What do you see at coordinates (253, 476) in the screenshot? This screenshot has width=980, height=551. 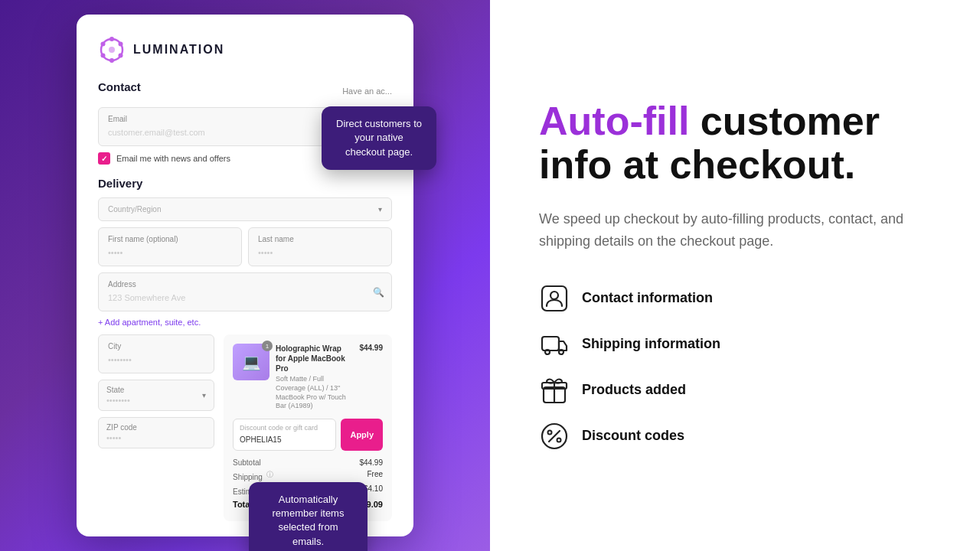 I see `shipping-label: Shipping ⓘ` at bounding box center [253, 476].